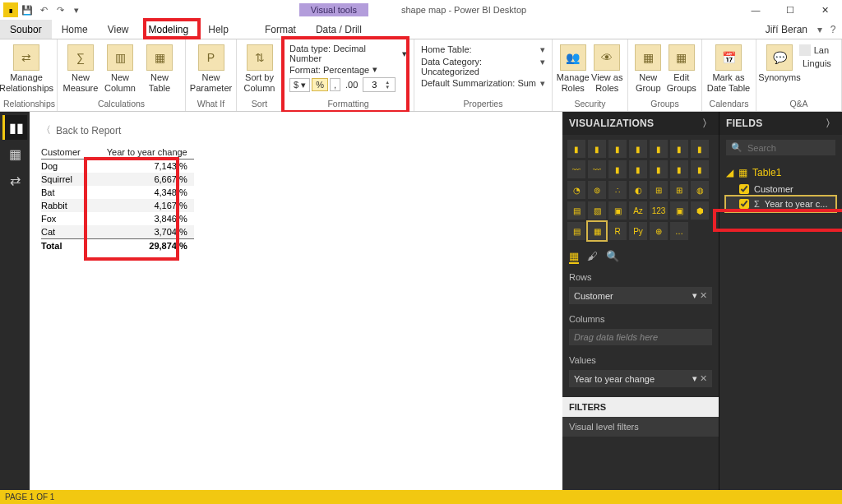  I want to click on viz-type: Py, so click(638, 231).